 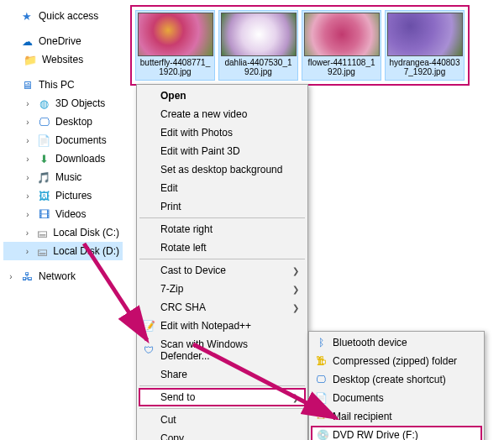 What do you see at coordinates (395, 361) in the screenshot?
I see `label: Compressed (zipped) folder` at bounding box center [395, 361].